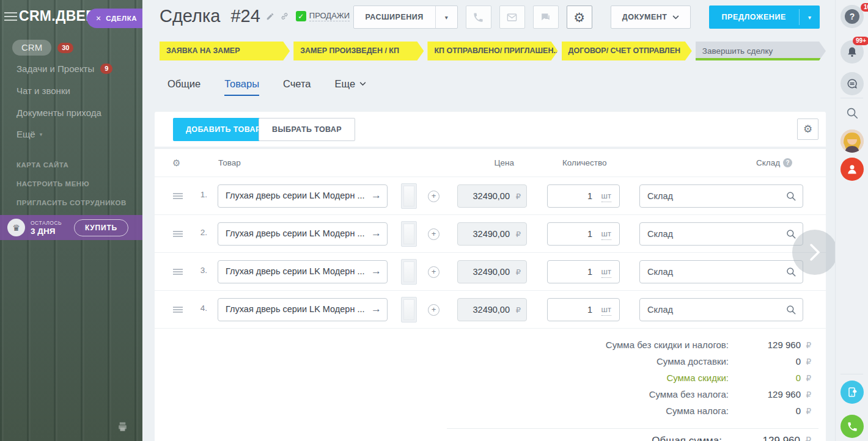 This screenshot has width=868, height=441. I want to click on sidebar-link-invite-employees: ПРИГЛАСИТЬ СОТРУДНИКОВ, so click(72, 203).